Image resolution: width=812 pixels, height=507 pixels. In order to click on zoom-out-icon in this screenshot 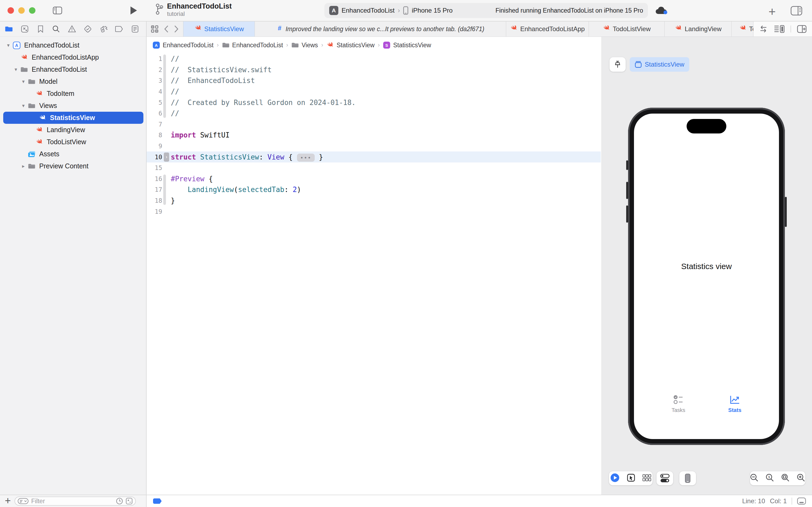, I will do `click(754, 478)`.